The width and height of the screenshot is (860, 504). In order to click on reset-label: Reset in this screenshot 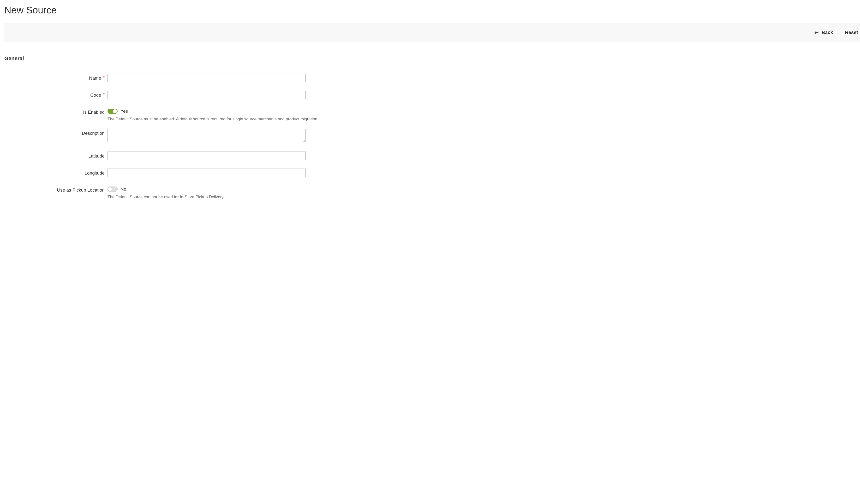, I will do `click(851, 32)`.